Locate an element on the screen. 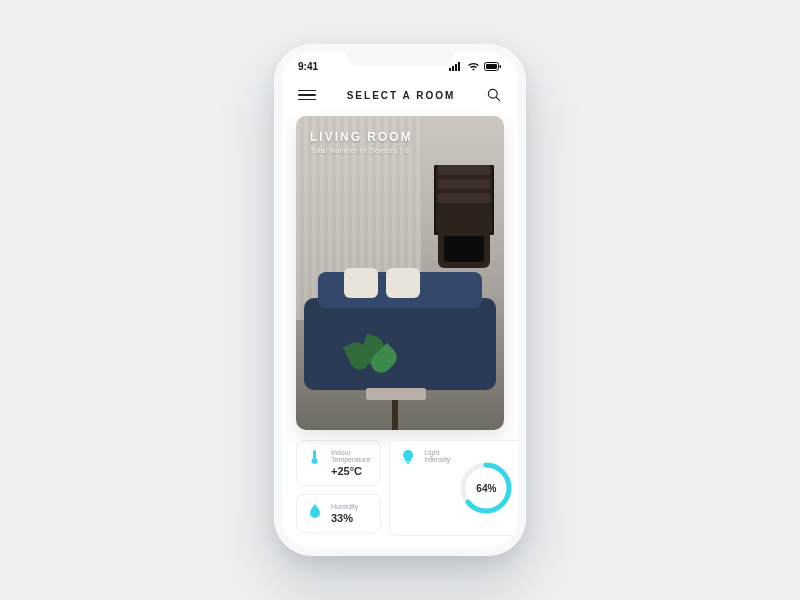 This screenshot has height=600, width=800. stats-col-left: Indoor Temperature +25°C Humidity 33% is located at coordinates (338, 488).